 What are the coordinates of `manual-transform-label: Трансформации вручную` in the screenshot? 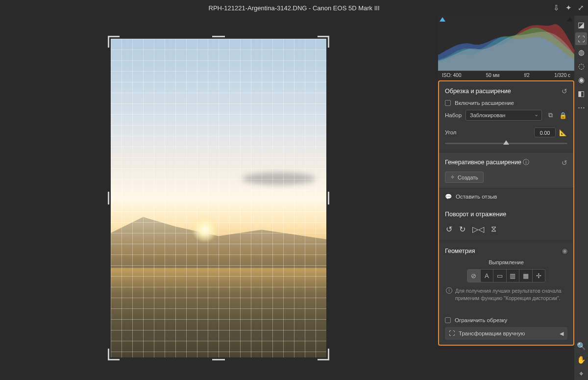 It's located at (492, 333).